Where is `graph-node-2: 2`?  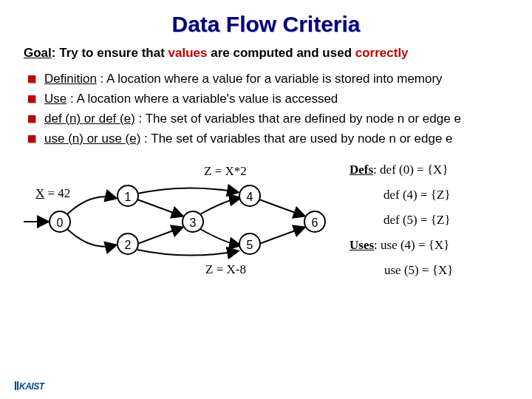 graph-node-2: 2 is located at coordinates (128, 244).